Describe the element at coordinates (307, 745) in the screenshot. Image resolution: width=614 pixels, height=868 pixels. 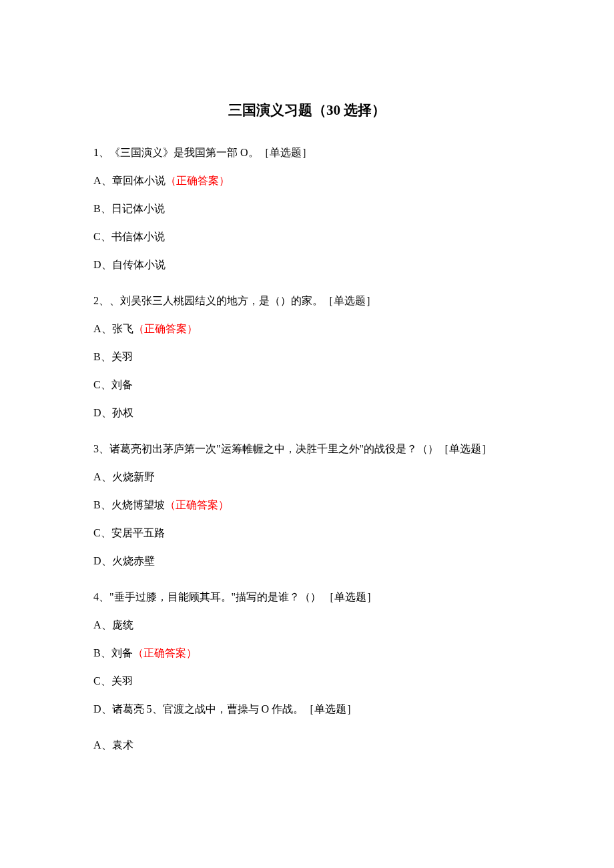
I see `option: A、袁术` at that location.